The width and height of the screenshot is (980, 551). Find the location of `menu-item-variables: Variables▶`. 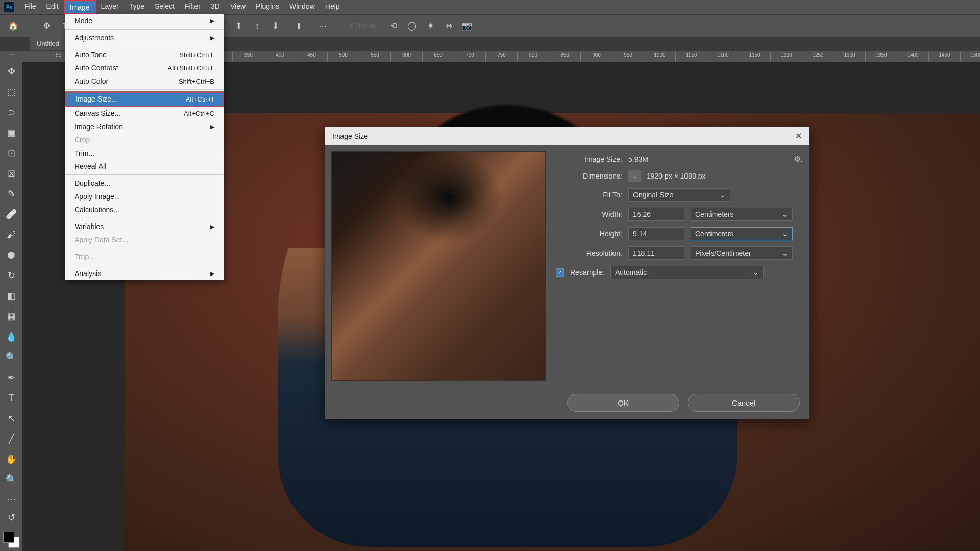

menu-item-variables: Variables▶ is located at coordinates (144, 227).